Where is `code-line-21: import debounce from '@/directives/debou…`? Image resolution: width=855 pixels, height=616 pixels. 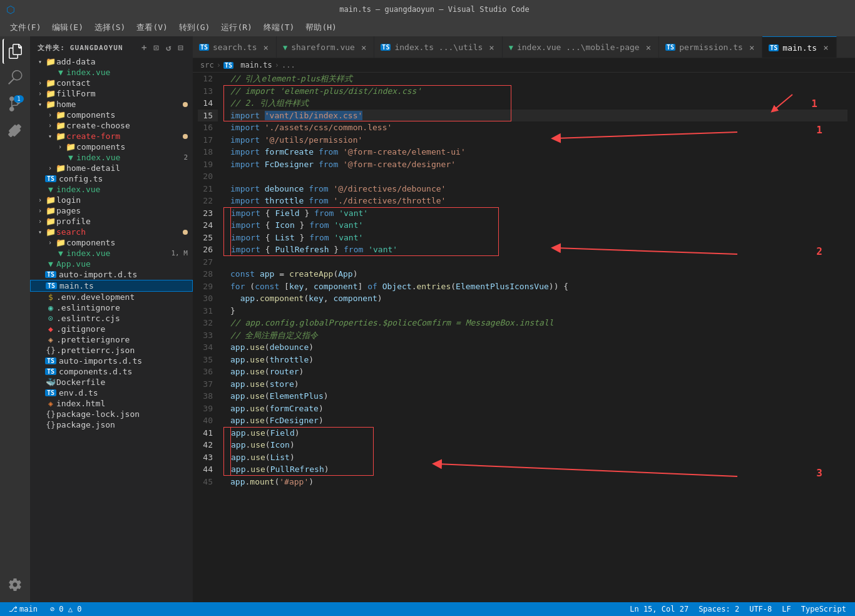 code-line-21: import debounce from '@/directives/debou… is located at coordinates (539, 189).